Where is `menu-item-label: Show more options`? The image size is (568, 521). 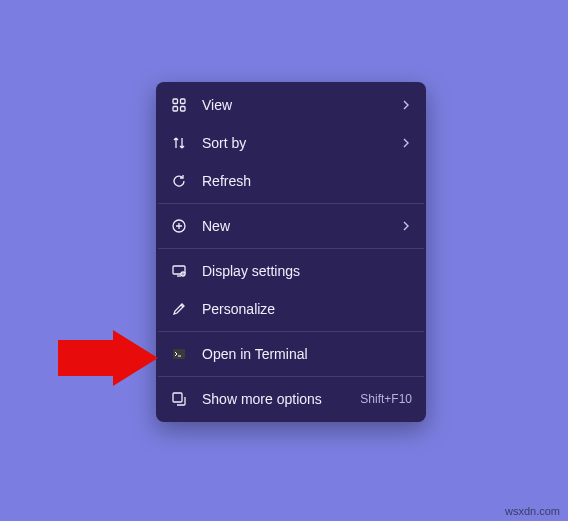 menu-item-label: Show more options is located at coordinates (277, 399).